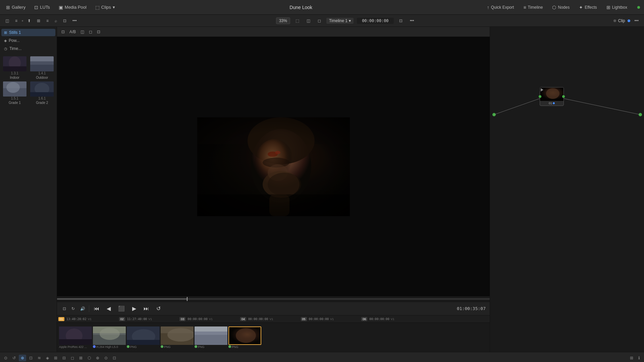 The width and height of the screenshot is (644, 362). Describe the element at coordinates (98, 358) in the screenshot. I see `color-tool-btn12: ⊕` at that location.